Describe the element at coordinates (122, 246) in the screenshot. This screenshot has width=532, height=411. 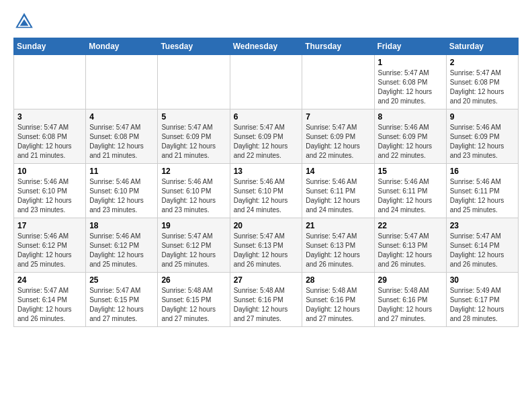
I see `calendar-cell: 18Sunrise: 5:46 AM Sunset: 6:12 PM Dayli…` at that location.